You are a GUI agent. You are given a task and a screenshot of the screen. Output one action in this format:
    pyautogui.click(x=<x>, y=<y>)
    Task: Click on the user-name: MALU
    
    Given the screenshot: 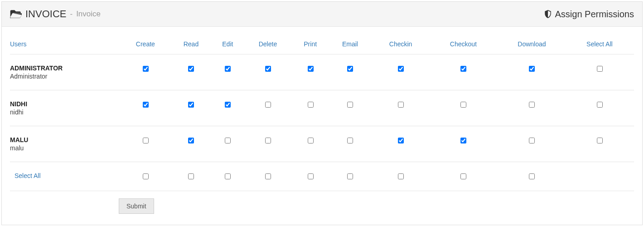 What is the action you would take?
    pyautogui.click(x=64, y=140)
    